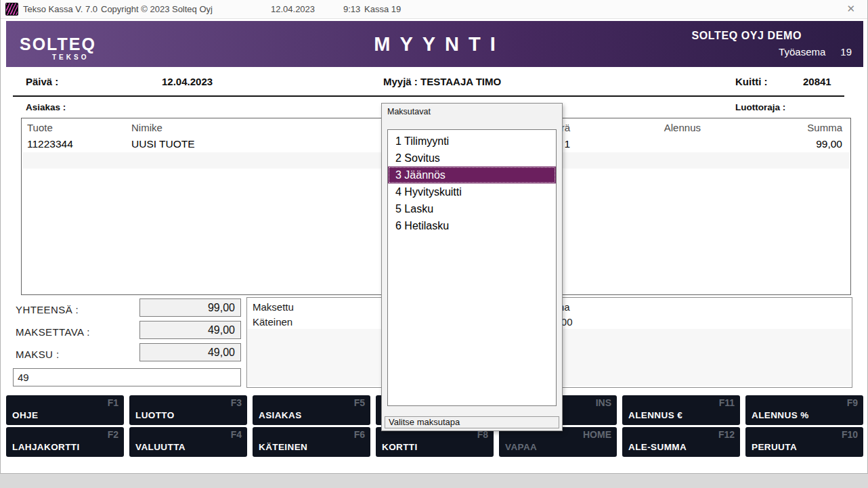 This screenshot has height=488, width=868. Describe the element at coordinates (147, 127) in the screenshot. I see `column-header-name: Nimike` at that location.